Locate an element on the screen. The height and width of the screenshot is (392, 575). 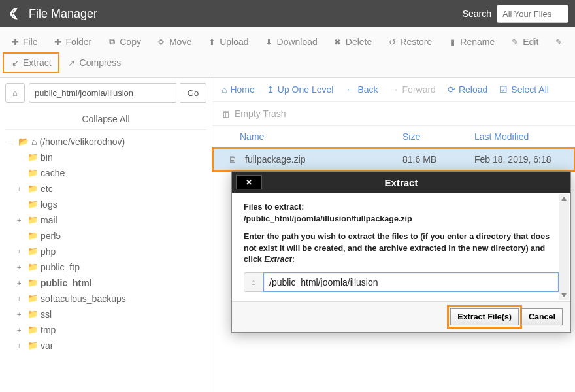
tree-item-label: tmp is located at coordinates (48, 330).